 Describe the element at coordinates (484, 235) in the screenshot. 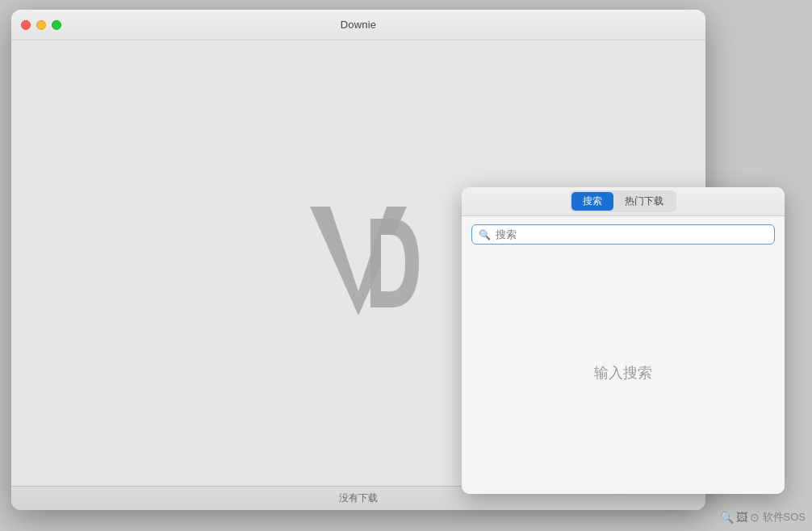

I see `search-icon: 🔍` at that location.